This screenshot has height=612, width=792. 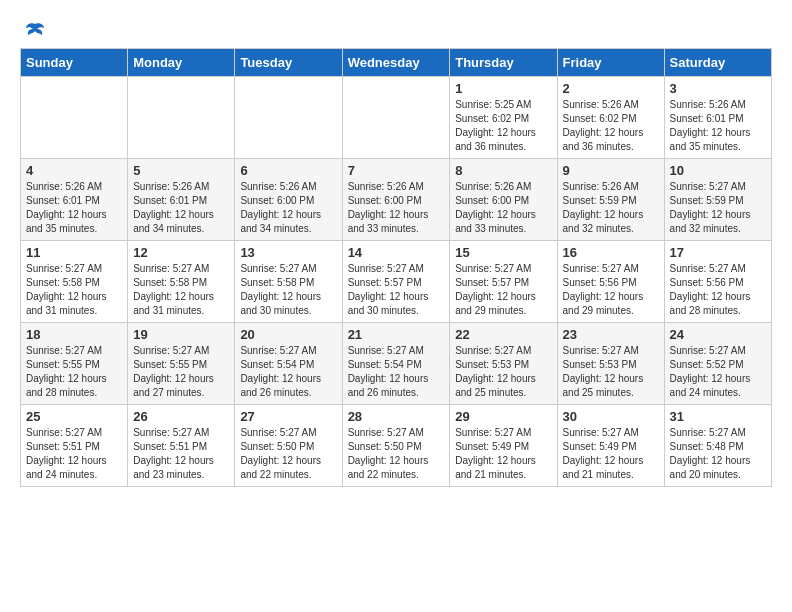 I want to click on day-number: 18, so click(x=74, y=334).